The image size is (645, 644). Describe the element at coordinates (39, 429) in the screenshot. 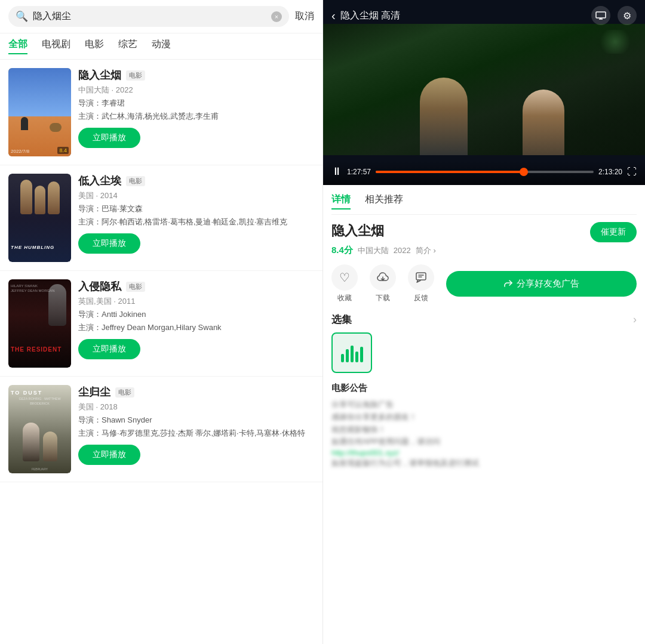

I see `poster-4: TO DUST GEZA ROHRIG · MATTHEW BRODERICK …` at that location.